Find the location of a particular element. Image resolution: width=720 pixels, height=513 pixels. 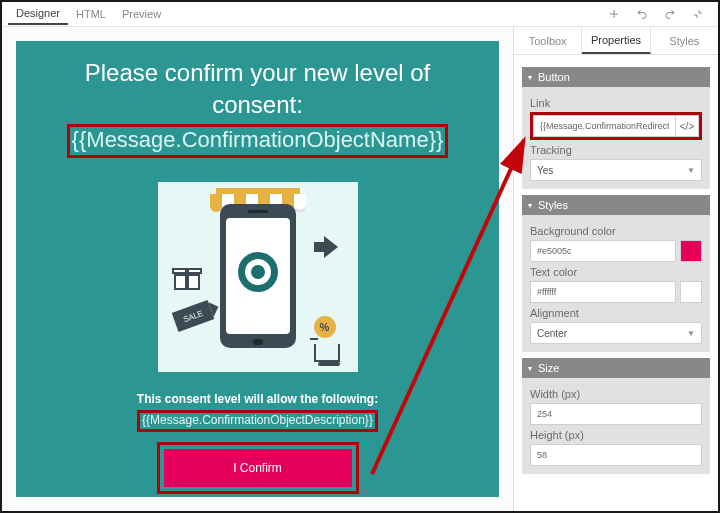

textcolor-swatch is located at coordinates (691, 292).